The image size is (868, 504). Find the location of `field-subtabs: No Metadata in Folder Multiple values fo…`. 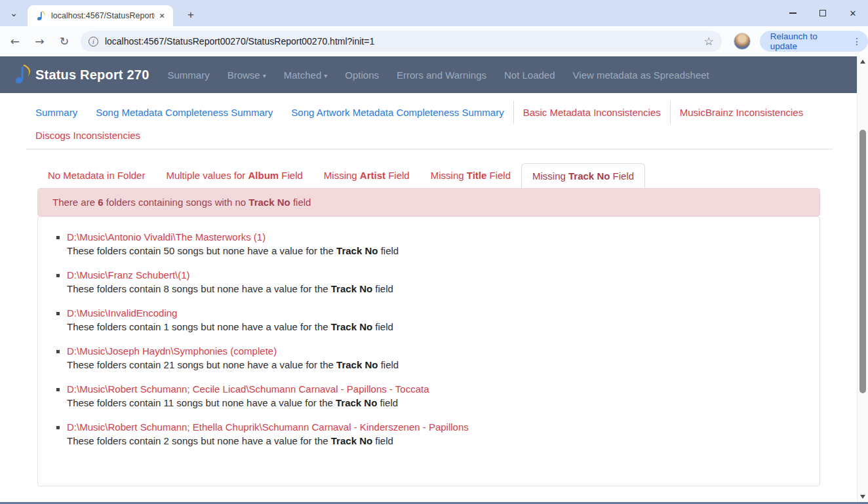

field-subtabs: No Metadata in Folder Multiple values fo… is located at coordinates (429, 176).